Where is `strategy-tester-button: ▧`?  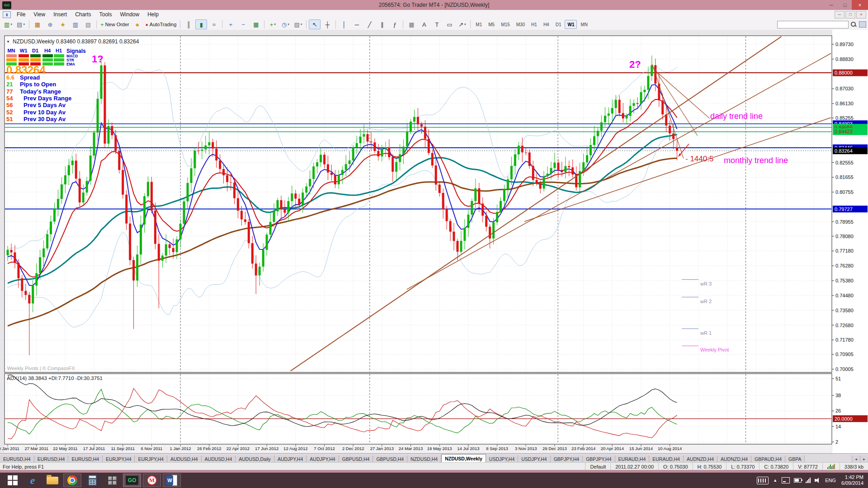
strategy-tester-button: ▧ is located at coordinates (88, 24).